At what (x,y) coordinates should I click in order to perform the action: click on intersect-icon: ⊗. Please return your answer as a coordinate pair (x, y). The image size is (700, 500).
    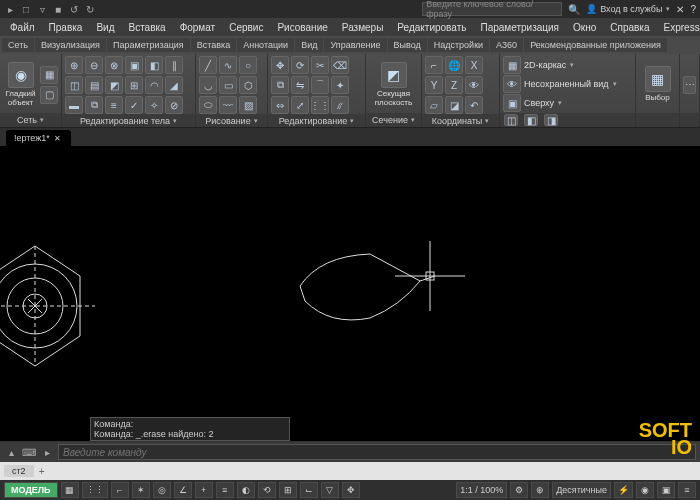
    Looking at the image, I should click on (114, 65).